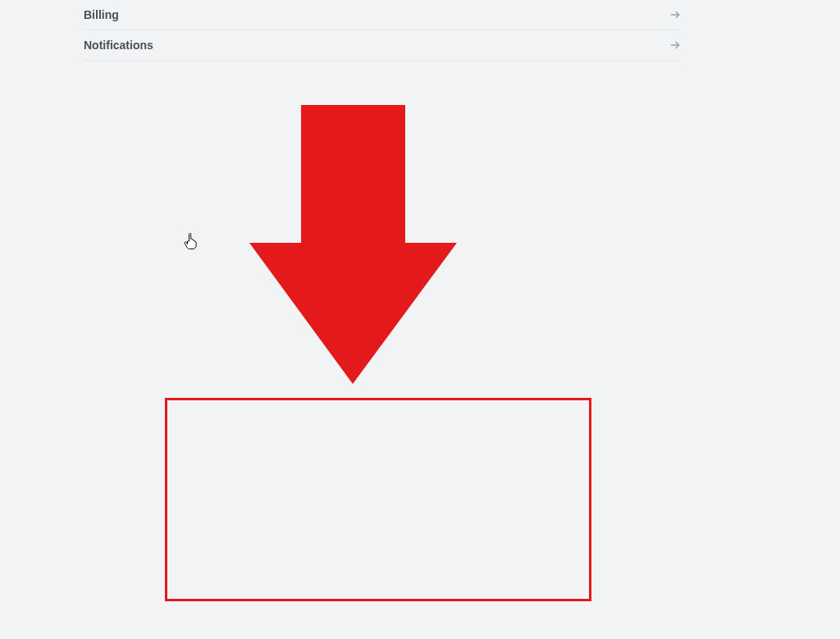 The height and width of the screenshot is (639, 840). What do you see at coordinates (382, 45) in the screenshot?
I see `settings-row-notifications: Notifications` at bounding box center [382, 45].